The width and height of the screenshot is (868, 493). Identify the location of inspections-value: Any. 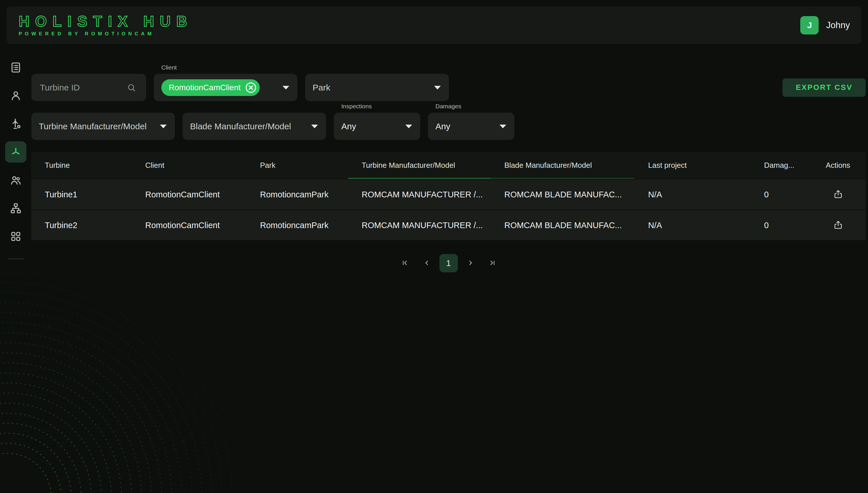
(349, 127).